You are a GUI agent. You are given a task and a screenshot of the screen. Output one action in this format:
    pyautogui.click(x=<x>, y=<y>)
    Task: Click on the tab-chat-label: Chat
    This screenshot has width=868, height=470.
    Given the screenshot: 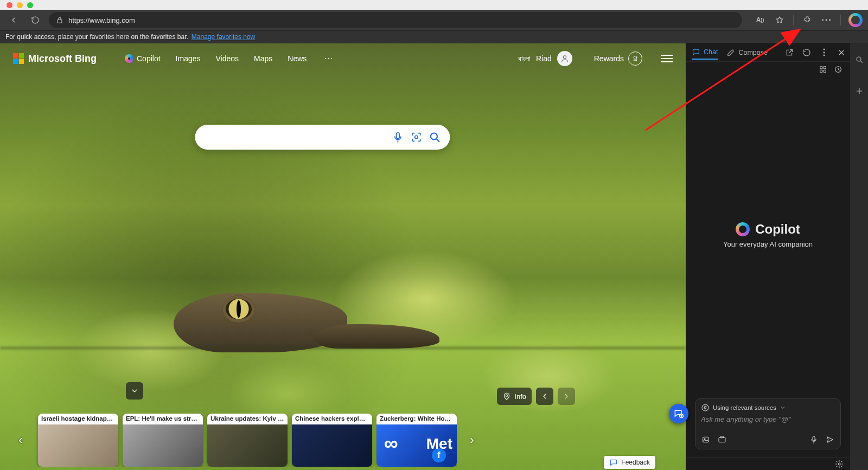 What is the action you would take?
    pyautogui.click(x=711, y=52)
    